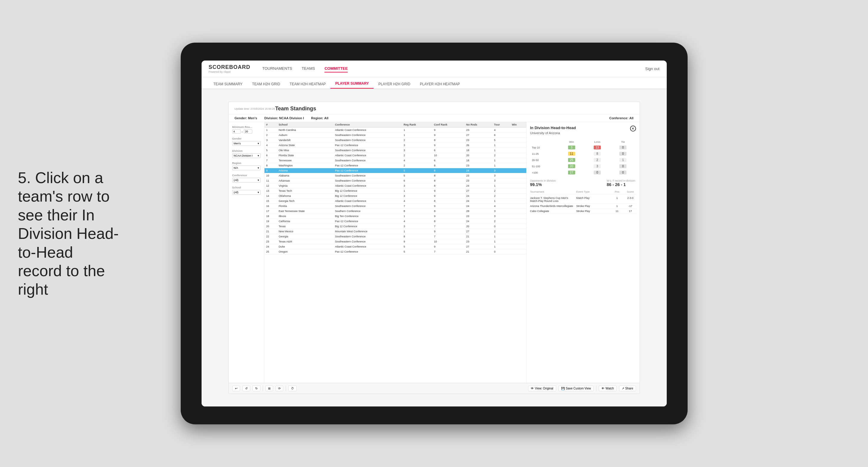 Image resolution: width=868 pixels, height=467 pixels. I want to click on record-stat: W-L-T record in-division: 86 - 26 - 1, so click(621, 183).